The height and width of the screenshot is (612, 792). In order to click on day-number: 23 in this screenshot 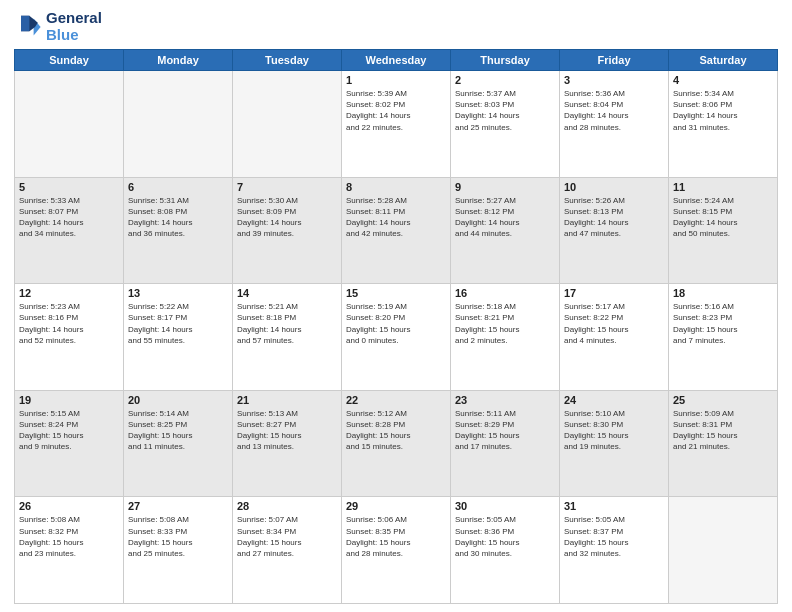, I will do `click(505, 400)`.